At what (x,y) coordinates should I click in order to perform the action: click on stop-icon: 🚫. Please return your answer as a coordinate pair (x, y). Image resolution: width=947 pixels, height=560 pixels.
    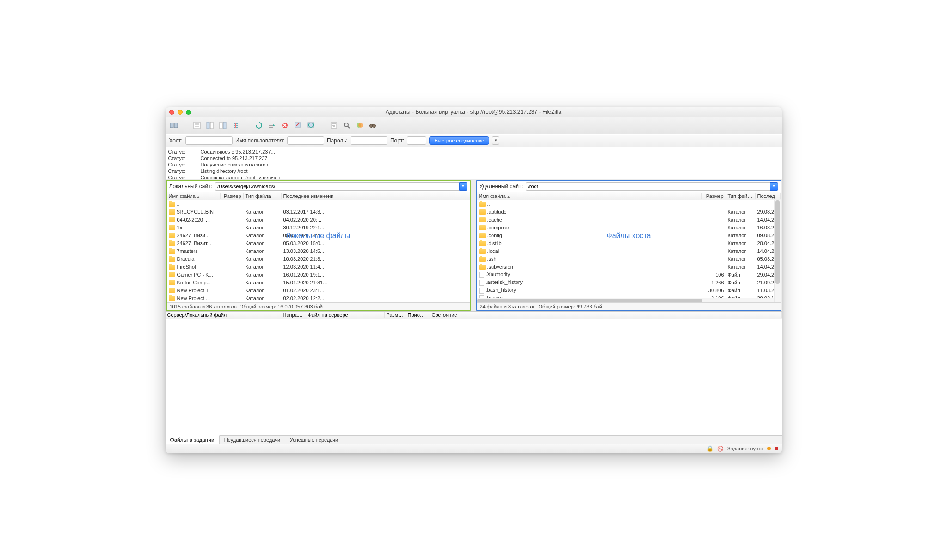
    Looking at the image, I should click on (720, 449).